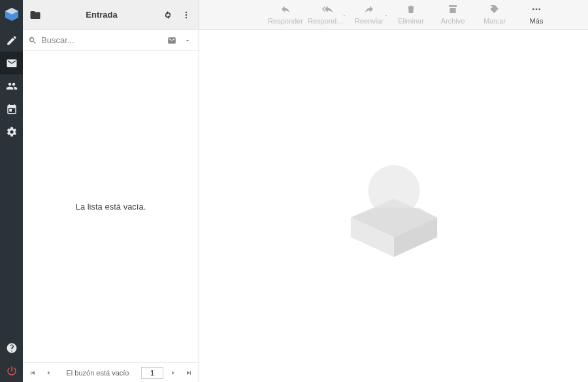 The width and height of the screenshot is (588, 382). I want to click on folder-icon, so click(35, 15).